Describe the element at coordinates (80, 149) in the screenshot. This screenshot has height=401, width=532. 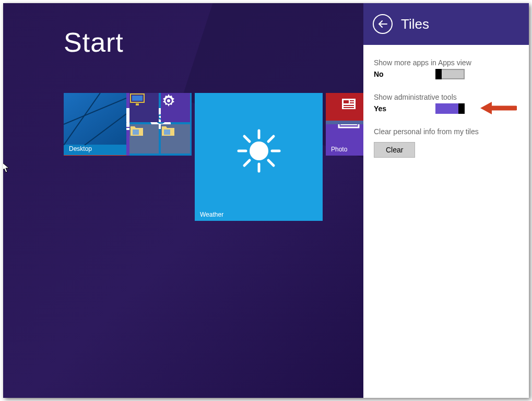
I see `tile-desktop-label: Desktop` at that location.